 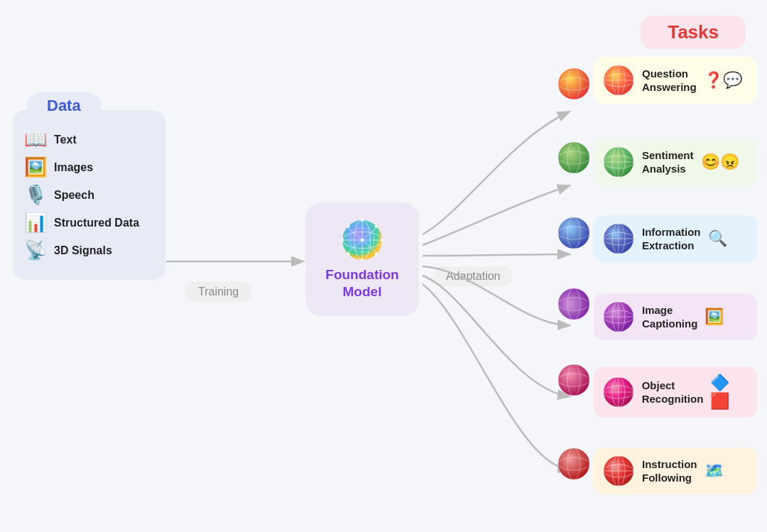 What do you see at coordinates (723, 80) in the screenshot?
I see `qa-icons: ❓💬` at bounding box center [723, 80].